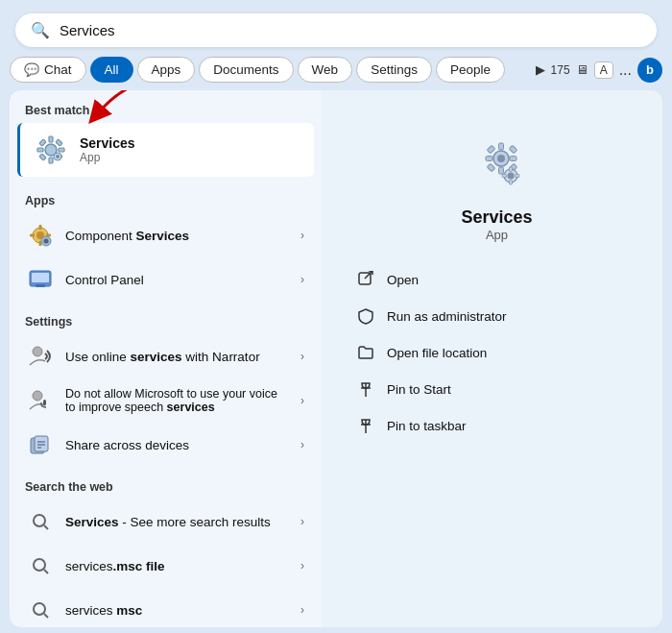  I want to click on voice-chevron: ›, so click(302, 401).